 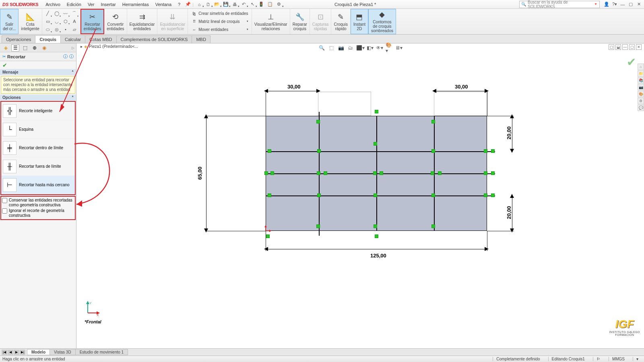 I want to click on qat-options-icon: 📋, so click(x=270, y=4).